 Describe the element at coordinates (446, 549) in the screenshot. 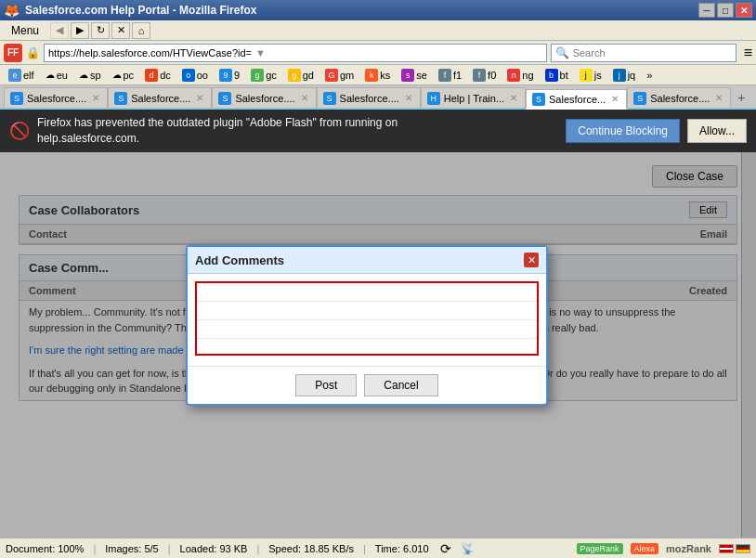

I see `refresh-icon: ⟳` at that location.